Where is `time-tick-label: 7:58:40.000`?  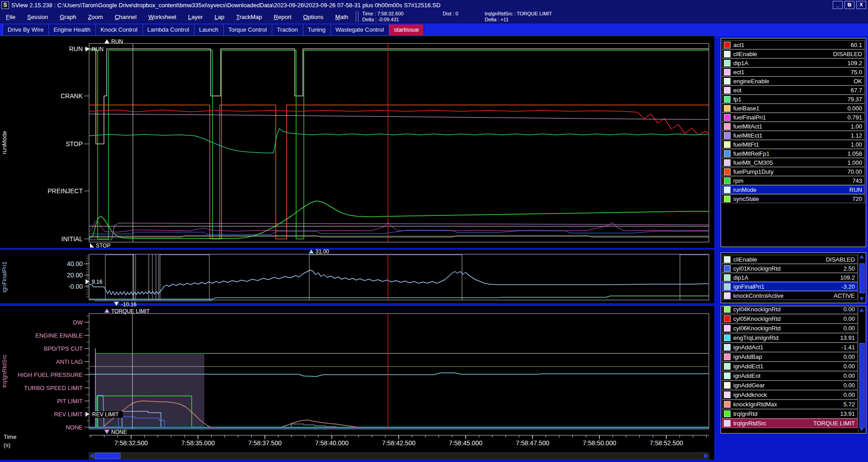 time-tick-label: 7:58:40.000 is located at coordinates (332, 443).